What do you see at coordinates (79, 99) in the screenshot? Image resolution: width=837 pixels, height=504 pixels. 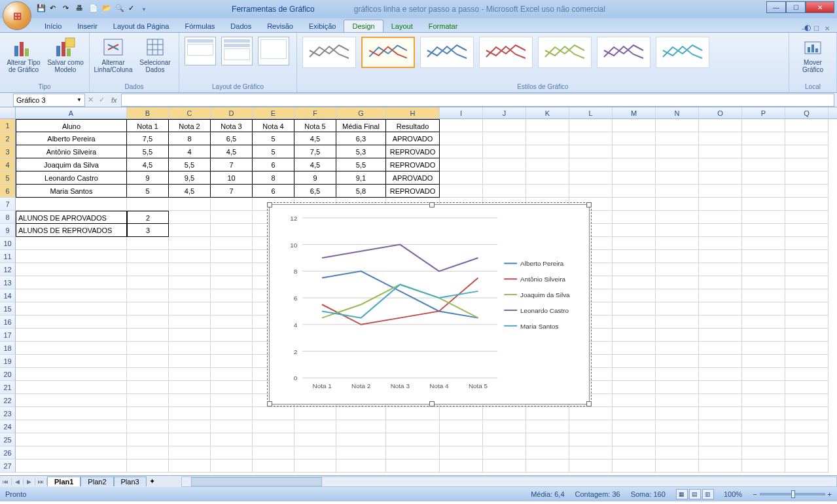 I see `namebox-dropdown-icon: ▼` at bounding box center [79, 99].